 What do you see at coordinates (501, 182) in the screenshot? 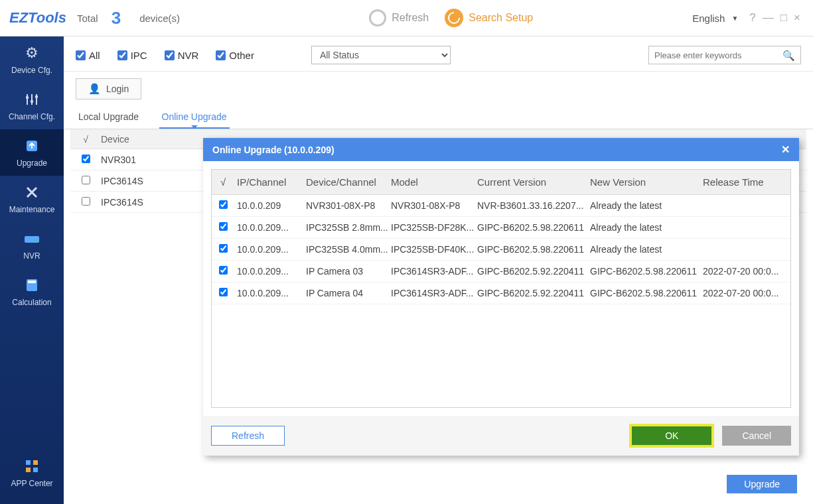
I see `table-header: √ IP/Channel Device/Channel Model Curren…` at bounding box center [501, 182].